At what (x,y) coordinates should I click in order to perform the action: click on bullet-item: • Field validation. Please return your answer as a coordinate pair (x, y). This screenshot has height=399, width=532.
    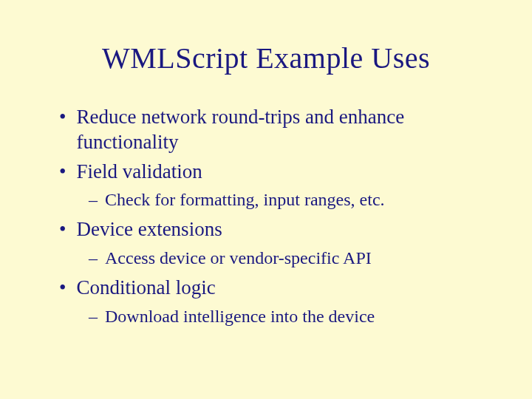
    Looking at the image, I should click on (273, 172).